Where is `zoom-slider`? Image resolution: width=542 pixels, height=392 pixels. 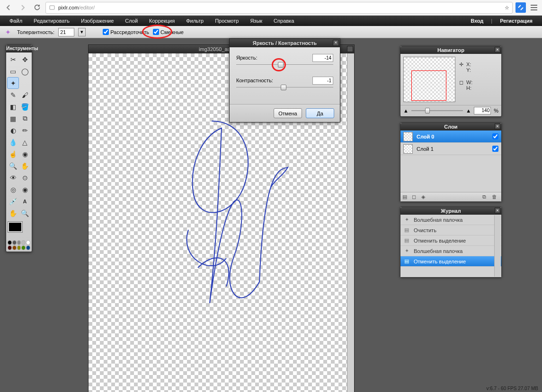
zoom-slider is located at coordinates (437, 111).